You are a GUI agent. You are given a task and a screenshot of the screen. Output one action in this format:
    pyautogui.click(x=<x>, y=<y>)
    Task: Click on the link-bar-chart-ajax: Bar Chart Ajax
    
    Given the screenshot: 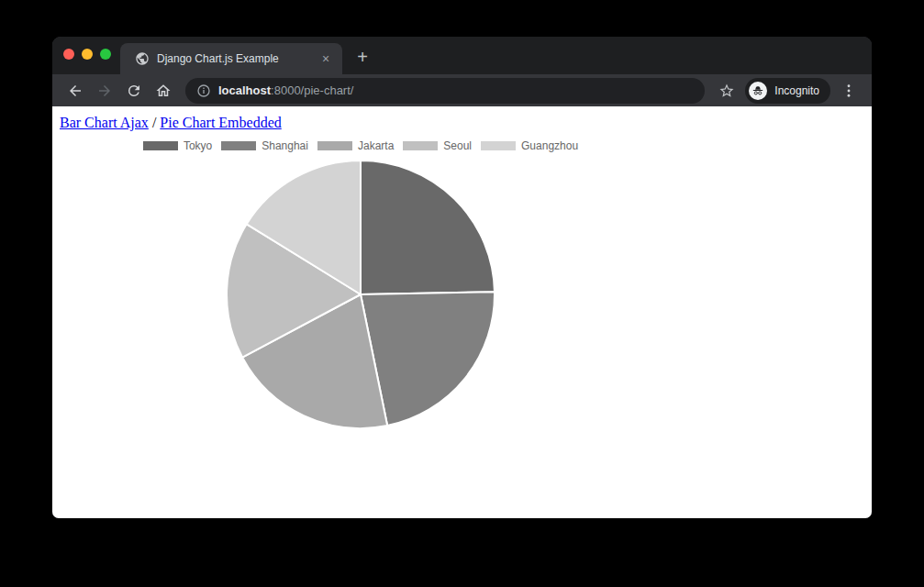 What is the action you would take?
    pyautogui.click(x=105, y=123)
    